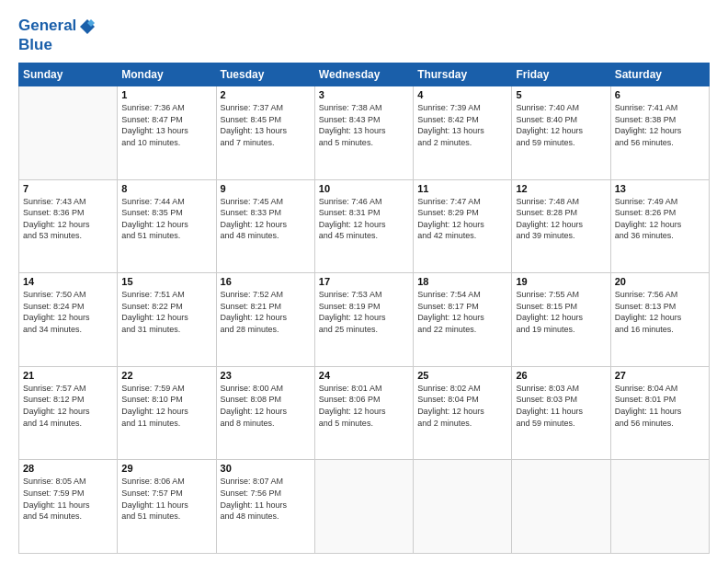  What do you see at coordinates (561, 95) in the screenshot?
I see `day-number: 5` at bounding box center [561, 95].